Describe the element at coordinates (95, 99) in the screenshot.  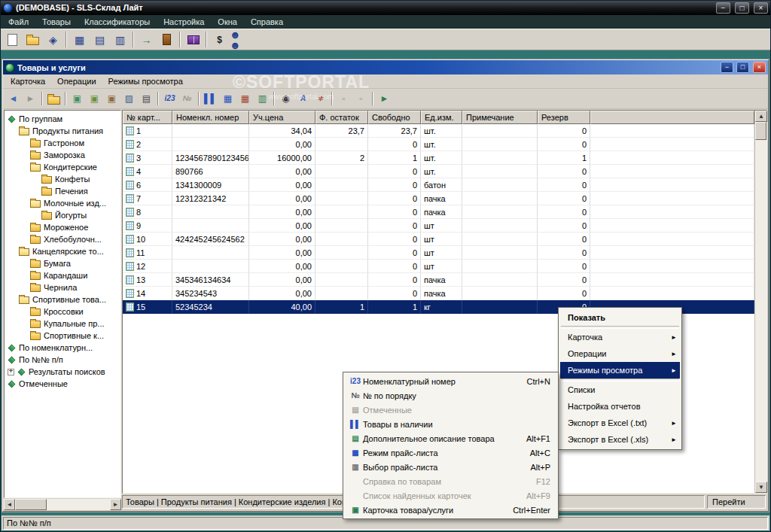
I see `clone-card-button: ▣` at that location.